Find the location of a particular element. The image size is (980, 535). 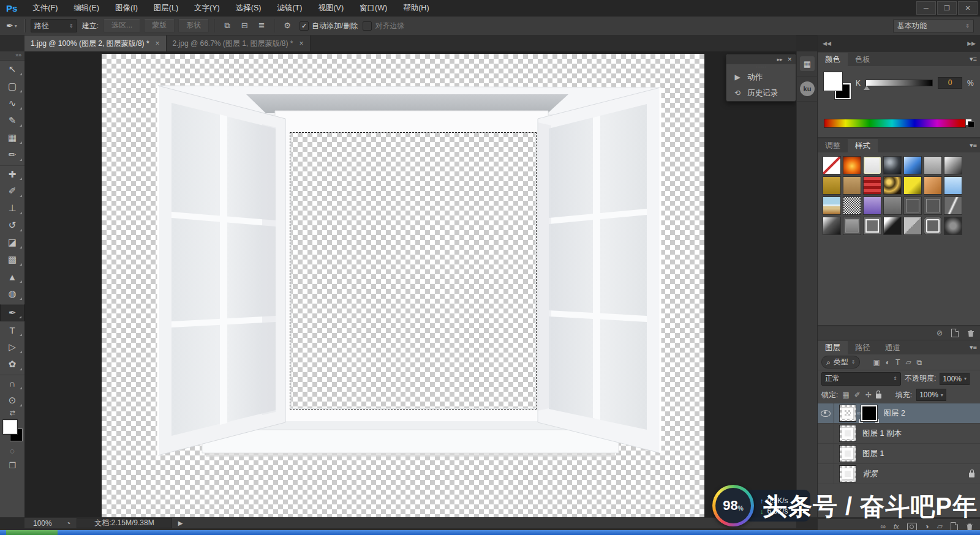

current-tool-icon: ✒ ▾ is located at coordinates (12, 26).